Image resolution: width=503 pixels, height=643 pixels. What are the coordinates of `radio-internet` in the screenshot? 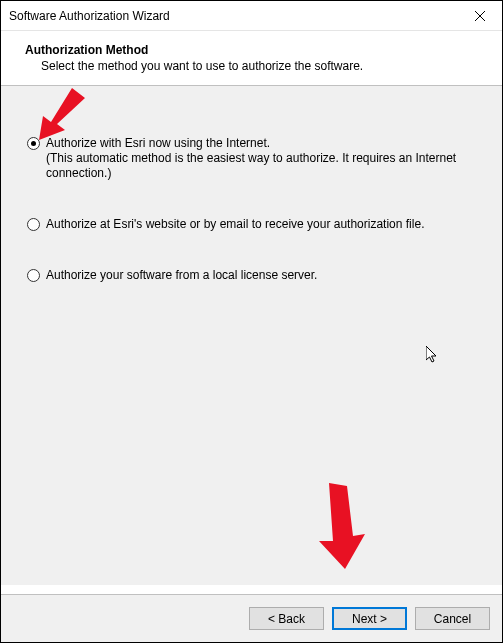 It's located at (34, 144).